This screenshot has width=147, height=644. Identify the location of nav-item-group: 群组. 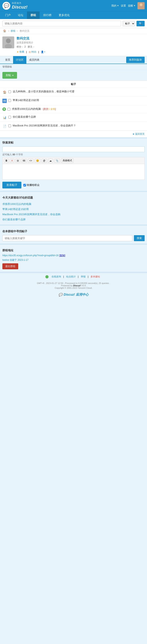
(33, 15).